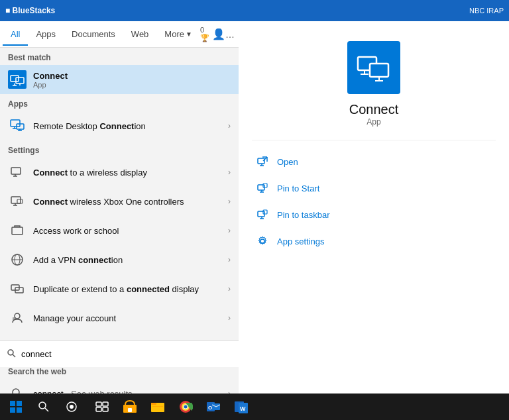  What do you see at coordinates (262, 188) in the screenshot?
I see `pin-start-icon` at bounding box center [262, 188].